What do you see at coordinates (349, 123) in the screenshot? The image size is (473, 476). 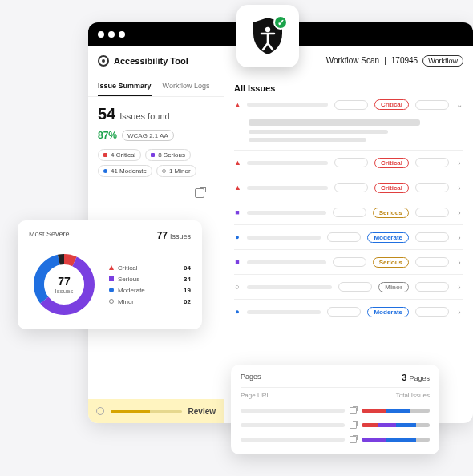 I see `issue-row: ▲Critical⌄` at bounding box center [349, 123].